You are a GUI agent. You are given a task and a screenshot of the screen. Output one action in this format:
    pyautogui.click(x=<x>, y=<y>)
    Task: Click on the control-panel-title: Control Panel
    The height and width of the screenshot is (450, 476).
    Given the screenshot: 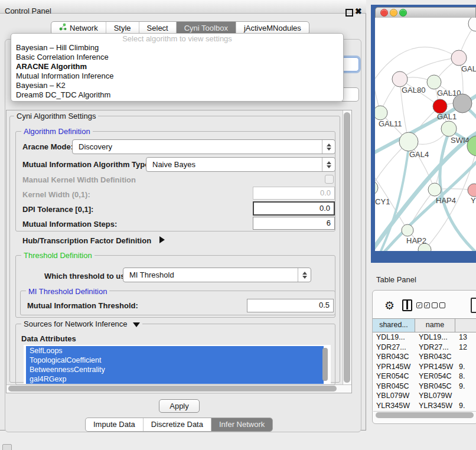 What is the action you would take?
    pyautogui.click(x=28, y=11)
    